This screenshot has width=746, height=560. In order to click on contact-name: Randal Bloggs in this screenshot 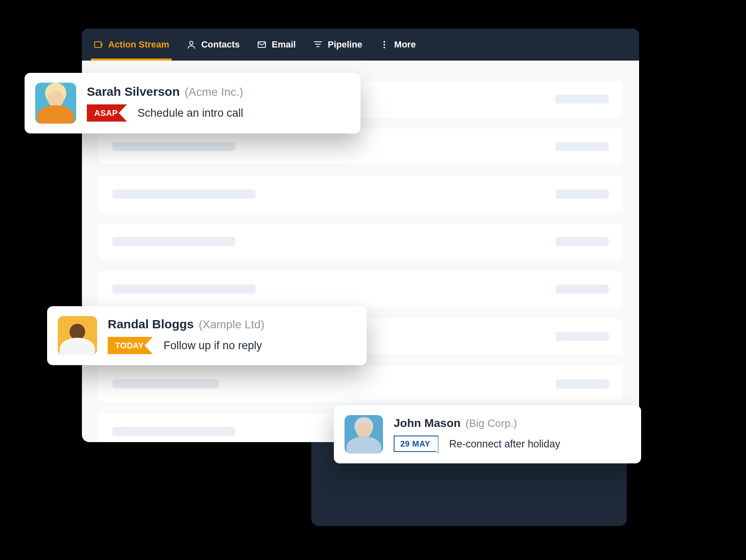, I will do `click(151, 324)`.